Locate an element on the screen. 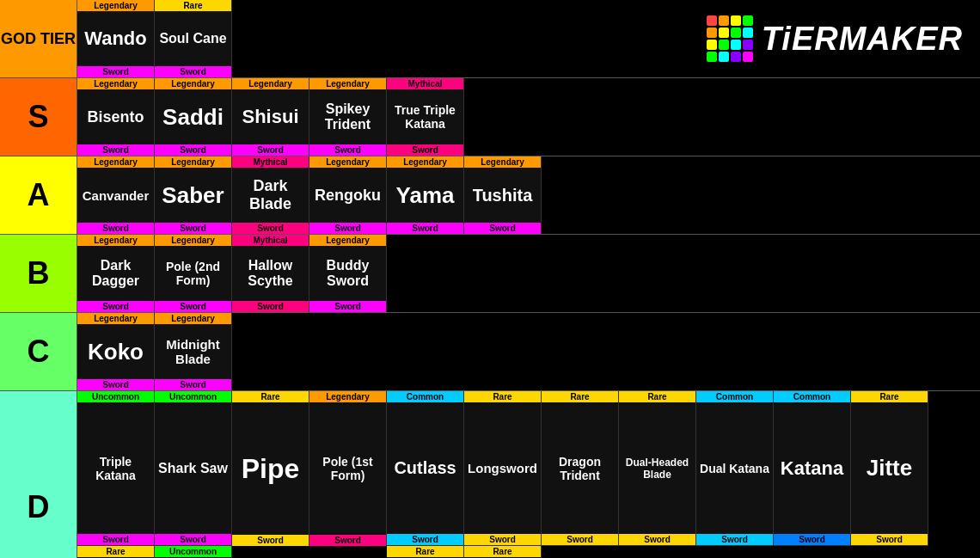 This screenshot has width=980, height=558. item-wando: Legendary Wando Sword is located at coordinates (116, 39).